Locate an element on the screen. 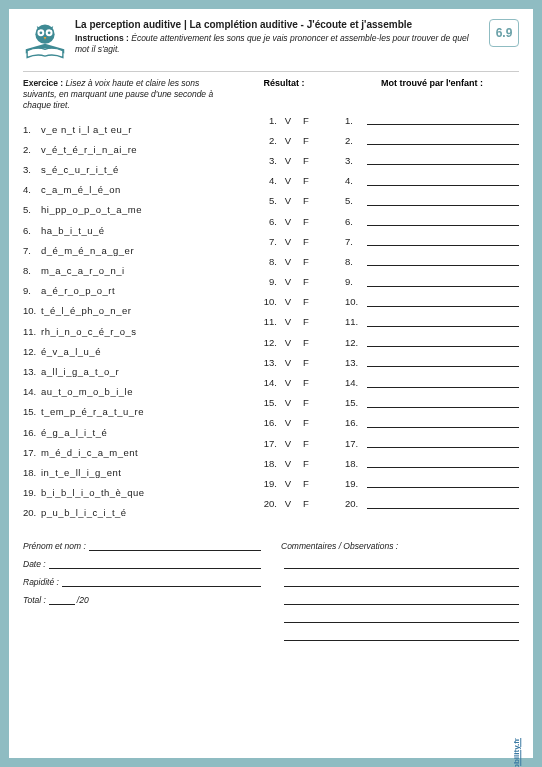  found-item: 17. is located at coordinates (432, 443).